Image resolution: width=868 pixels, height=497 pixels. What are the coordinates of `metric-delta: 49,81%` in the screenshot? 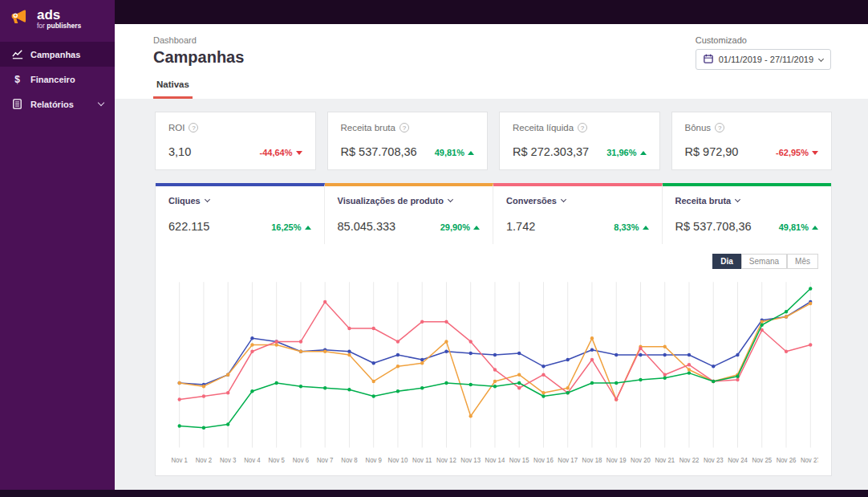 It's located at (799, 227).